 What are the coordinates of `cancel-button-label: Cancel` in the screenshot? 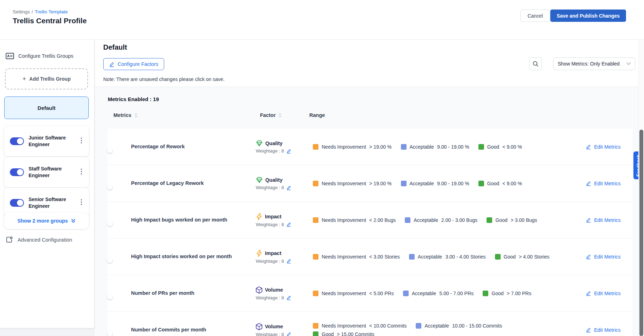 It's located at (535, 16).